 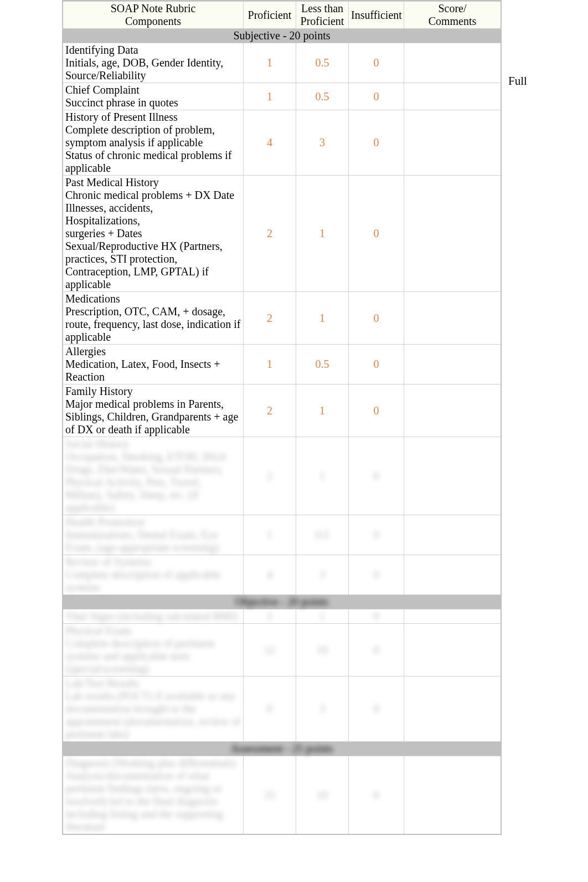 What do you see at coordinates (269, 795) in the screenshot?
I see `proficient-cell: 15` at bounding box center [269, 795].